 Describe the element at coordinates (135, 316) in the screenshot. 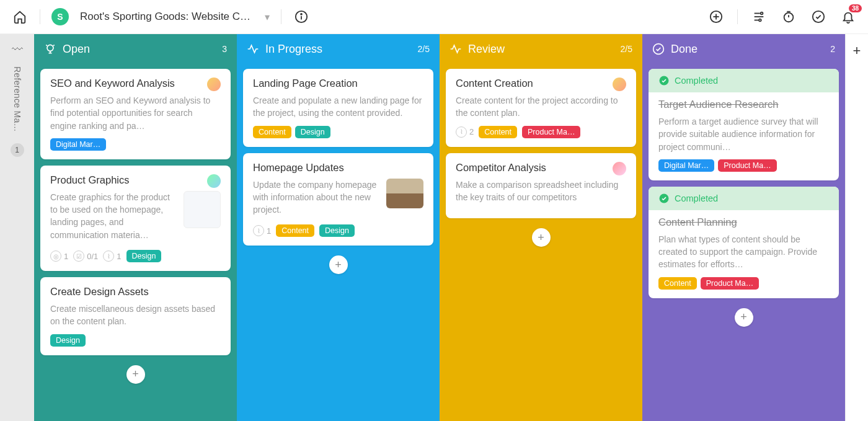

I see `card-design-assets: Create Design Assets Create miscellaneou…` at that location.